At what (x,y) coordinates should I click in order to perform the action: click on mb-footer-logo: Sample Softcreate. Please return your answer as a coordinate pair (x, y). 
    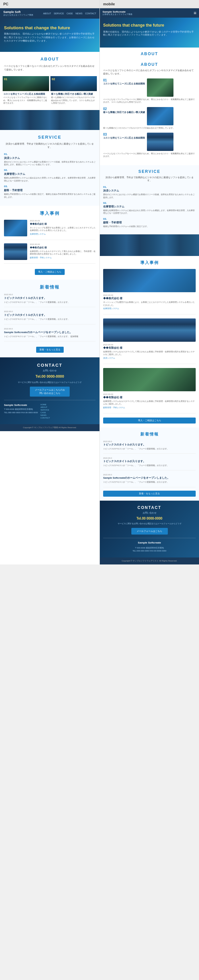
    Looking at the image, I should click on (150, 543).